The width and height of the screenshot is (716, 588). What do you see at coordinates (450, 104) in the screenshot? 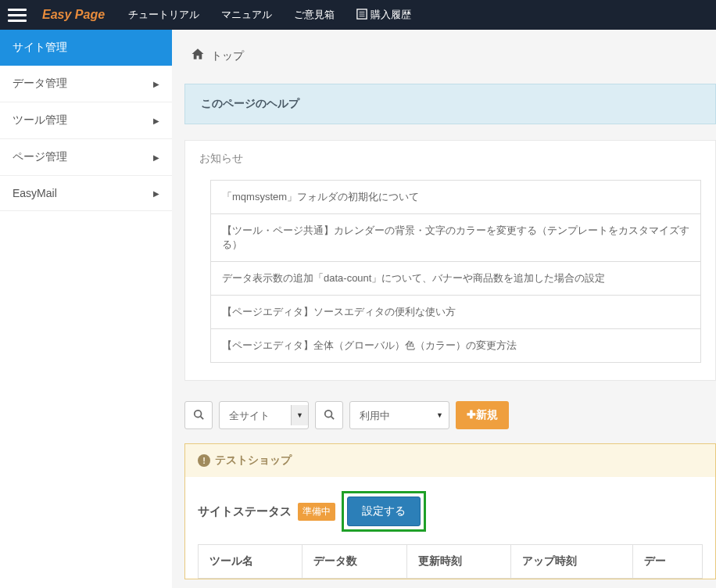
I see `help-panel: このページのヘルプ` at bounding box center [450, 104].